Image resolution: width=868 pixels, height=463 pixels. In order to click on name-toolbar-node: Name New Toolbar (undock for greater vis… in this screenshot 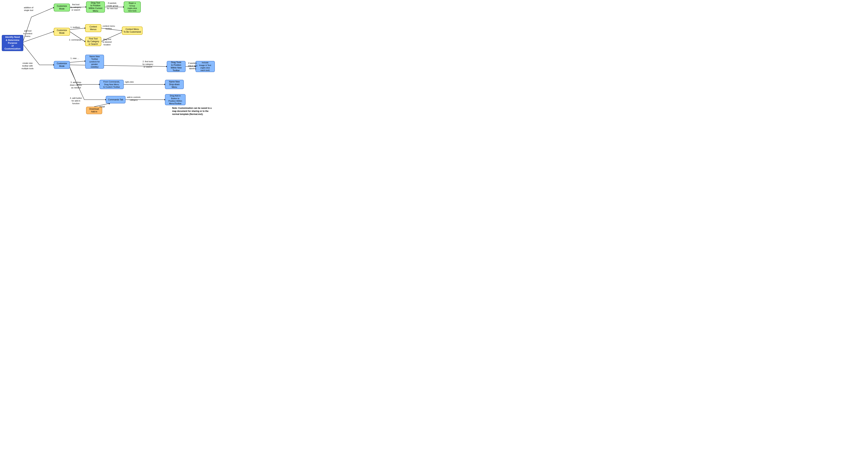, I will do `click(95, 62)`.